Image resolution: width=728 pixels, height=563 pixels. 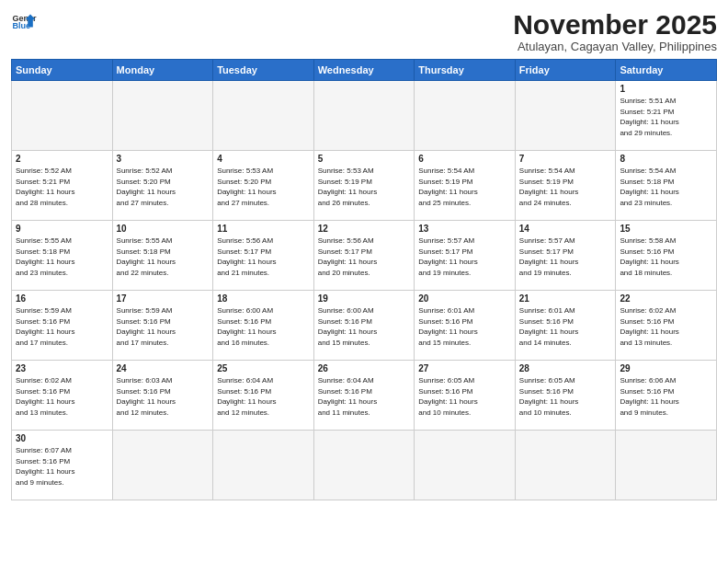 I want to click on calendar-cell: 17Sunrise: 5:59 AM Sunset: 5:16 PM Dayli…, so click(x=163, y=326).